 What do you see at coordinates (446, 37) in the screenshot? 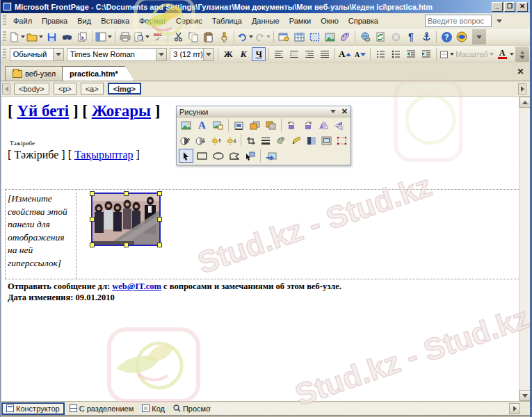
I see `help-button: ?` at bounding box center [446, 37].